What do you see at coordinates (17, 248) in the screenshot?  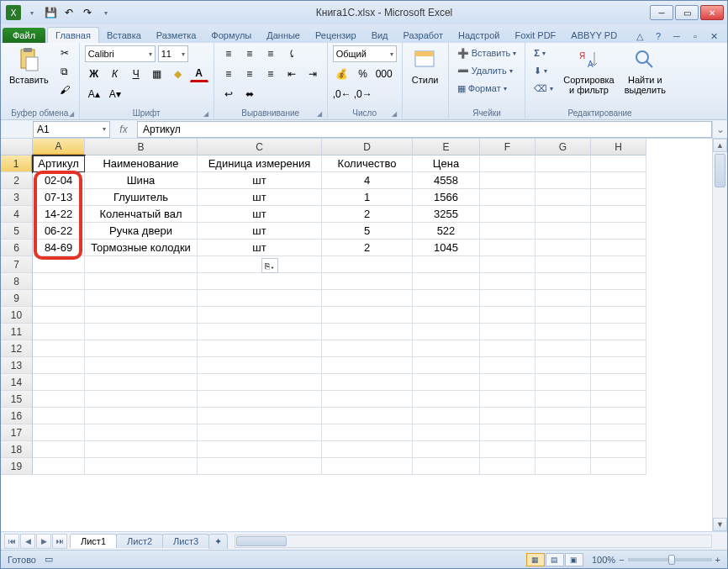 I see `row-header: 6` at bounding box center [17, 248].